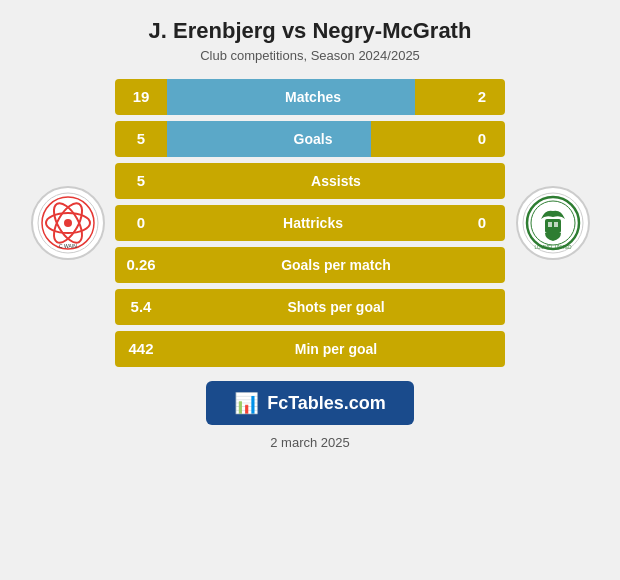  I want to click on stat-bar-section: Goals, so click(313, 139).